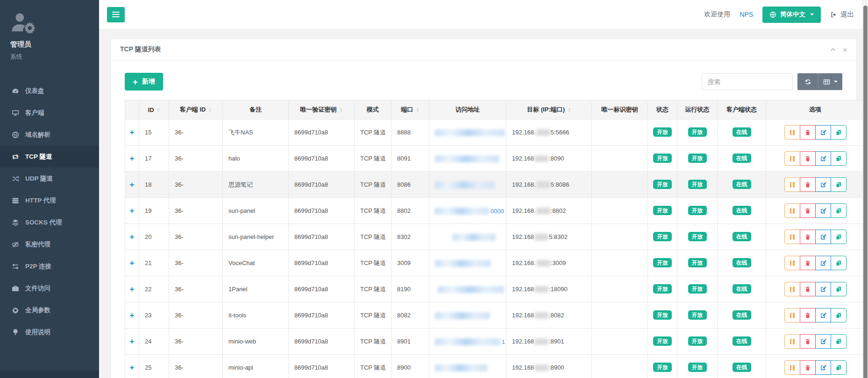 The width and height of the screenshot is (868, 378). What do you see at coordinates (50, 245) in the screenshot?
I see `sidebar-item-private-proxy: 私密代理` at bounding box center [50, 245].